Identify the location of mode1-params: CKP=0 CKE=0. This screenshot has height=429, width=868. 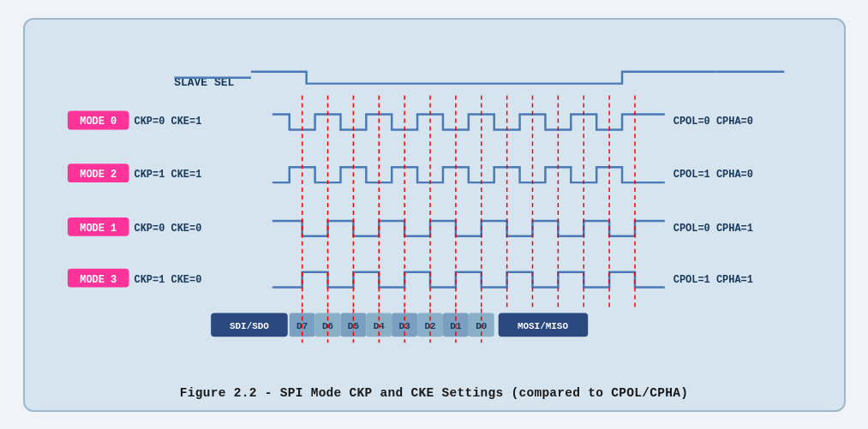
(168, 228).